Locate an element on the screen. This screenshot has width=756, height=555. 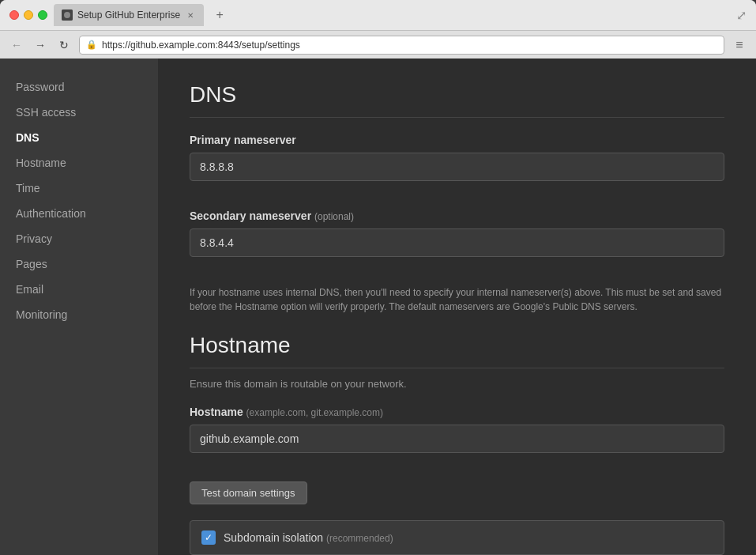
subdomain-isolation-row: Subdomain isolation (recommended) is located at coordinates (457, 538).